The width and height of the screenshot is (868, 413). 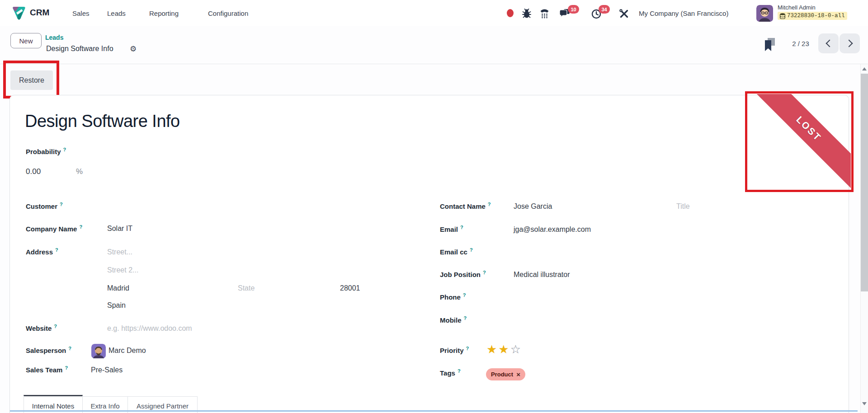 I want to click on restore-annotation-box, so click(x=31, y=80).